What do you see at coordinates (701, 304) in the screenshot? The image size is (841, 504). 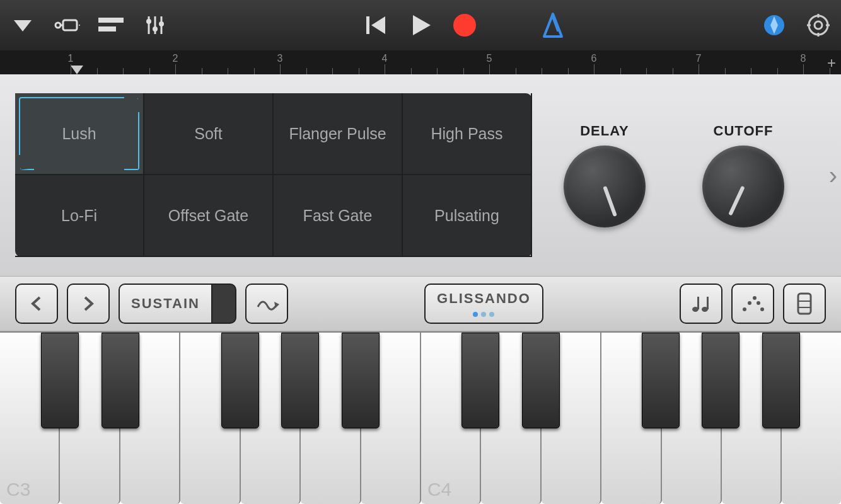 I see `notes-icon` at bounding box center [701, 304].